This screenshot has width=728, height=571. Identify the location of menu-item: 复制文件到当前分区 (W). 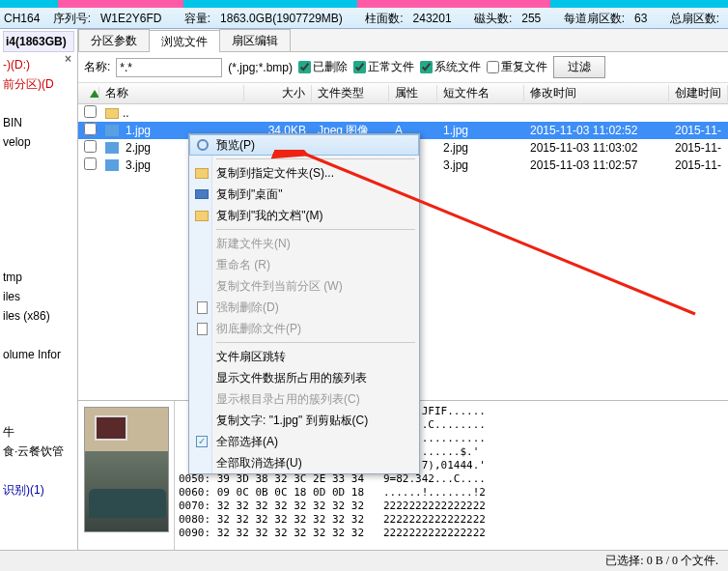
(304, 286).